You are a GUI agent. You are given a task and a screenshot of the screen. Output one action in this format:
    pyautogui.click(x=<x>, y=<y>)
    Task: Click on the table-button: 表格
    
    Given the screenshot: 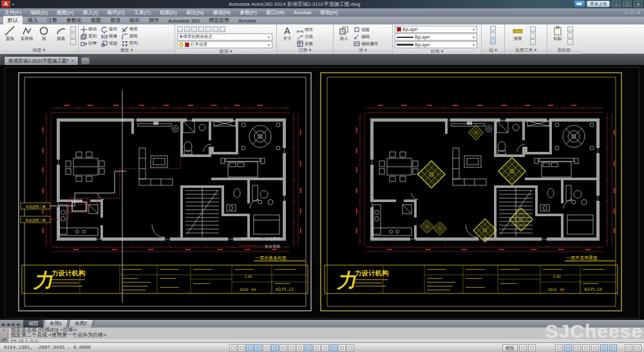 What is the action you would take?
    pyautogui.click(x=305, y=44)
    